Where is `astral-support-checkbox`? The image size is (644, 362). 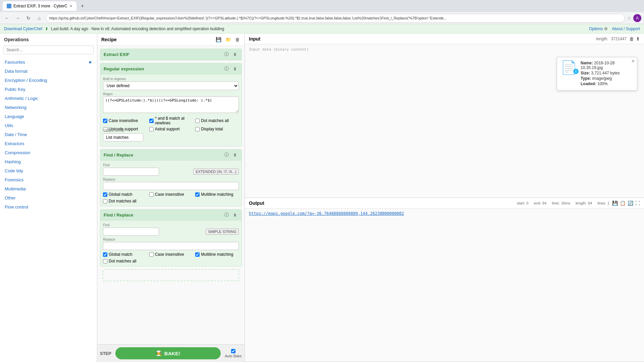 astral-support-checkbox is located at coordinates (152, 129).